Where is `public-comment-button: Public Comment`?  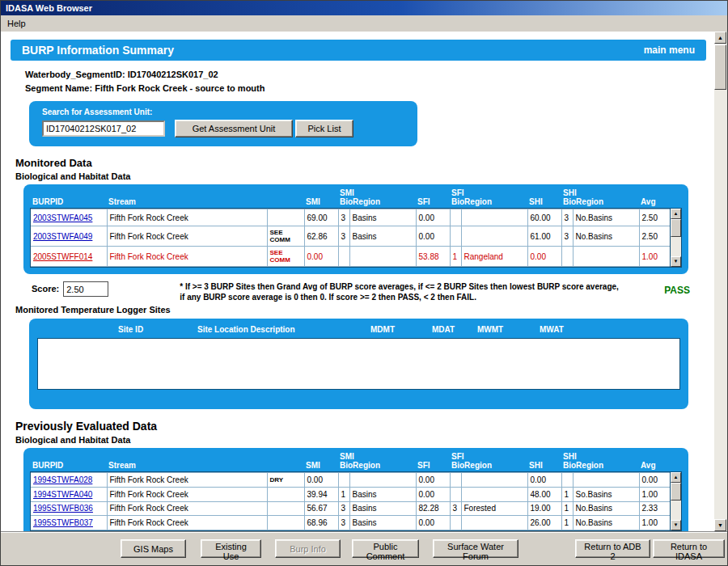 public-comment-button: Public Comment is located at coordinates (385, 548).